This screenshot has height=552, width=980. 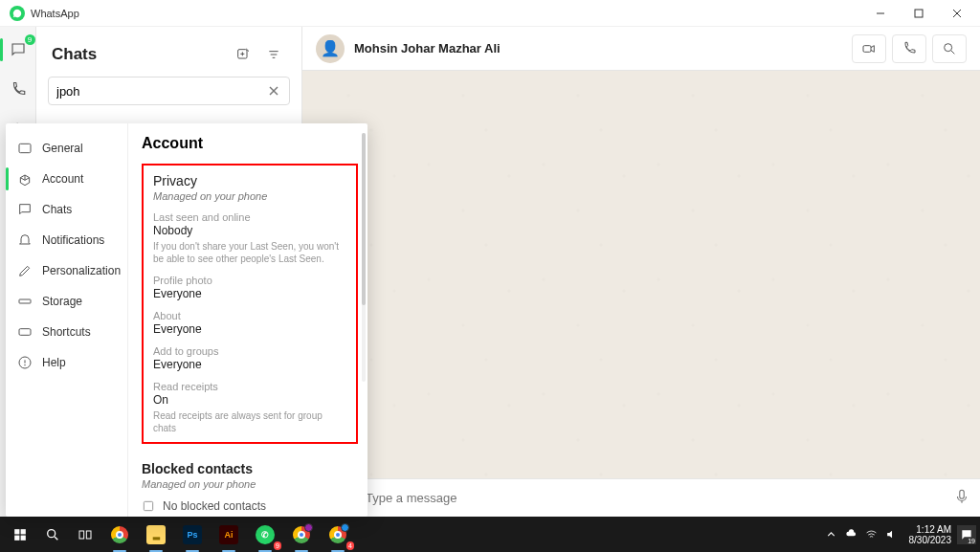 What do you see at coordinates (600, 48) in the screenshot?
I see `contact-name: Mohsin Johar Mazhar Ali` at bounding box center [600, 48].